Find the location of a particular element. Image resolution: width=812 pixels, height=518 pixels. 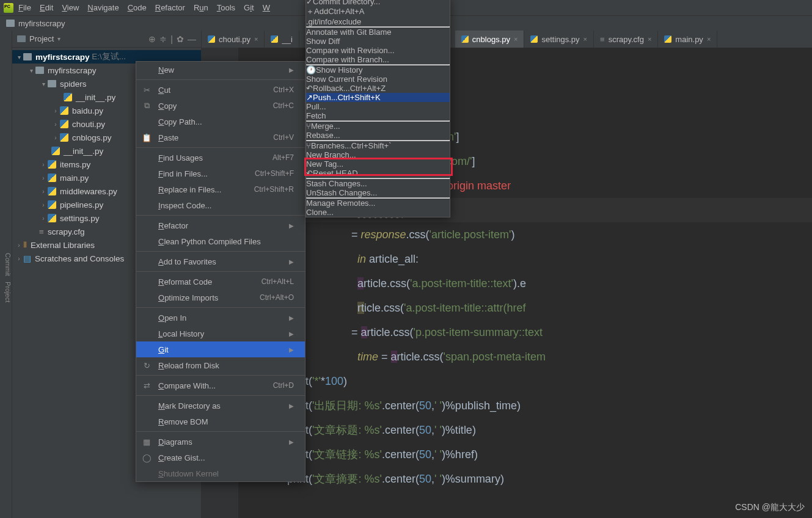

menu-label: Annotate with Git Blame is located at coordinates (348, 32).